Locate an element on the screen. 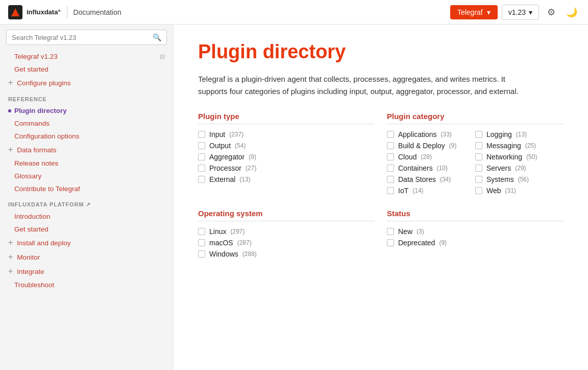  version-label: v1.23 is located at coordinates (517, 12).